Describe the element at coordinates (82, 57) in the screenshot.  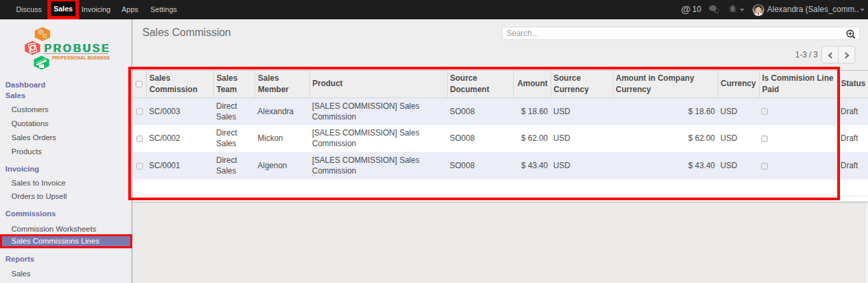
I see `svg-text: PROFESSIONAL BUSINESS` at that location.